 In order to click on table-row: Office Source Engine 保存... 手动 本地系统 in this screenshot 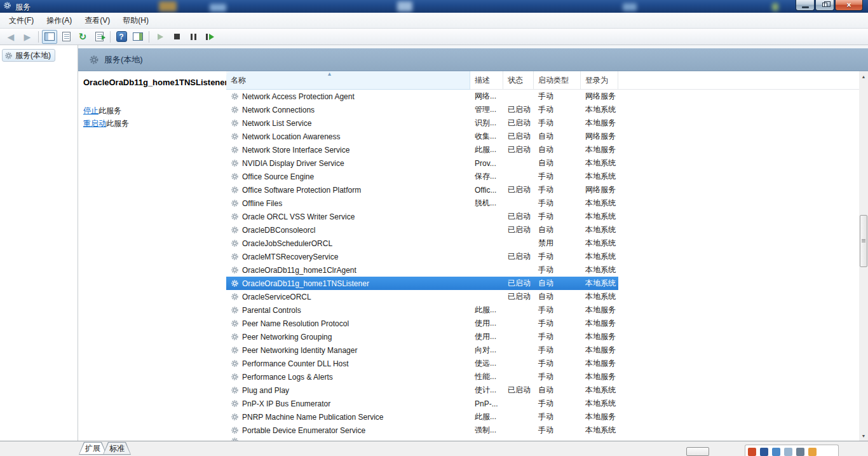, I will do `click(543, 177)`.